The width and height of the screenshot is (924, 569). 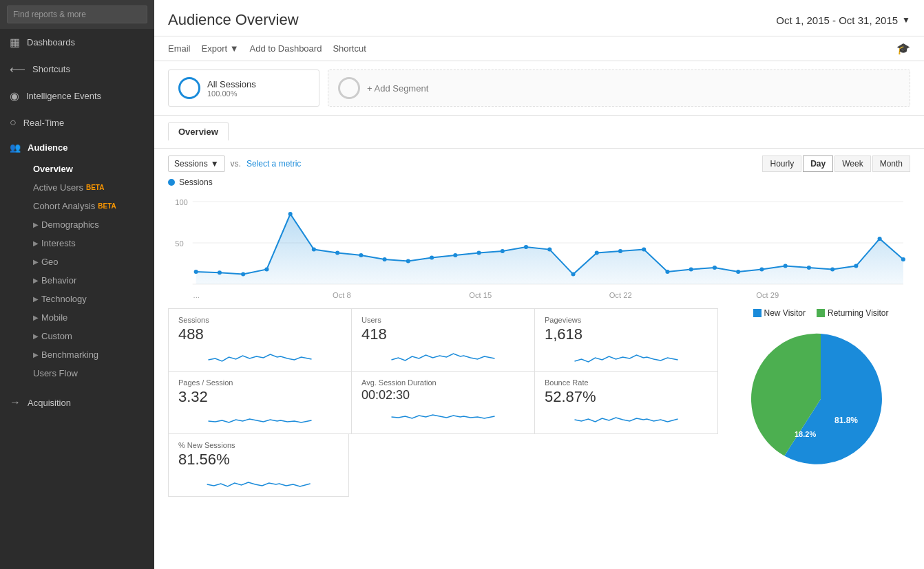 What do you see at coordinates (443, 402) in the screenshot?
I see `stat-avg-session: Avg. Session Duration 00:02:30` at bounding box center [443, 402].